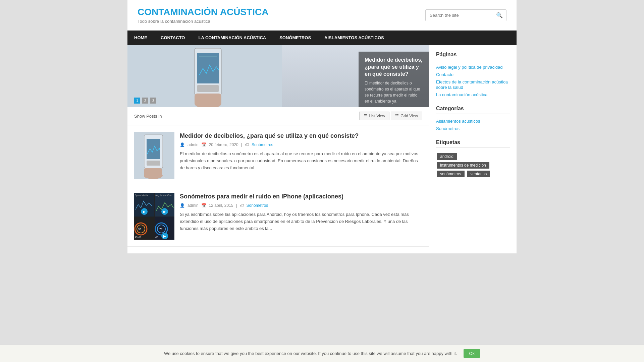  Describe the element at coordinates (164, 195) in the screenshot. I see `svg-text: Avg Indoor Cao` at that location.